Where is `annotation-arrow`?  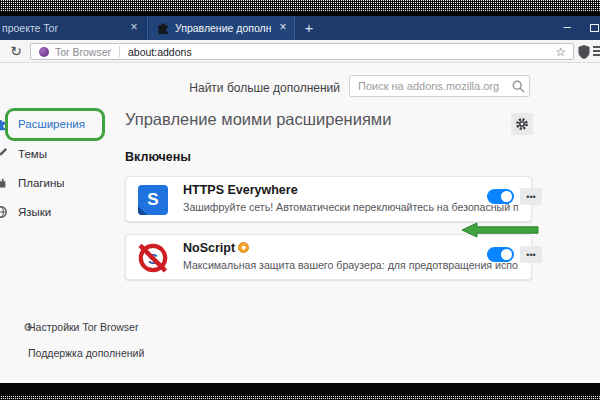
annotation-arrow is located at coordinates (500, 230).